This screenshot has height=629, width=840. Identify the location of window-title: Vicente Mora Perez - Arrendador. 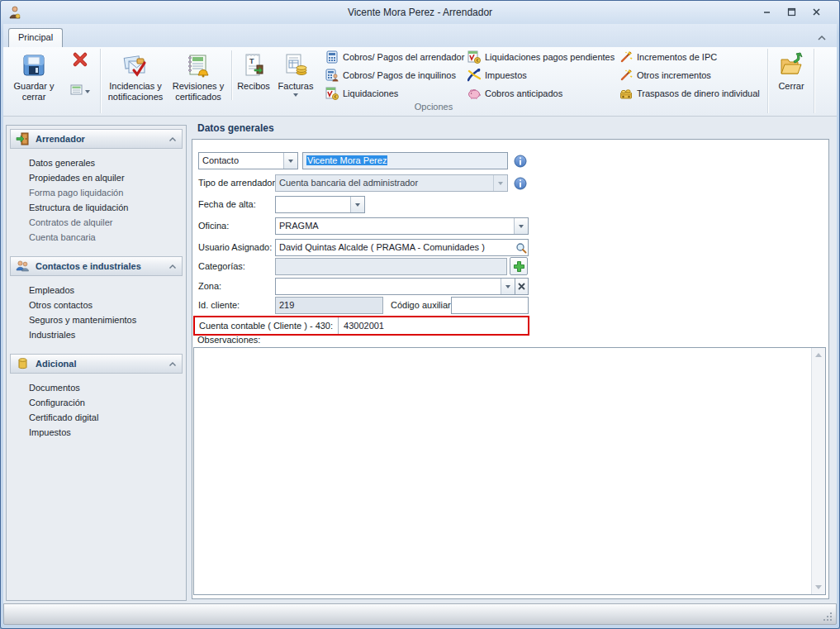
(420, 12).